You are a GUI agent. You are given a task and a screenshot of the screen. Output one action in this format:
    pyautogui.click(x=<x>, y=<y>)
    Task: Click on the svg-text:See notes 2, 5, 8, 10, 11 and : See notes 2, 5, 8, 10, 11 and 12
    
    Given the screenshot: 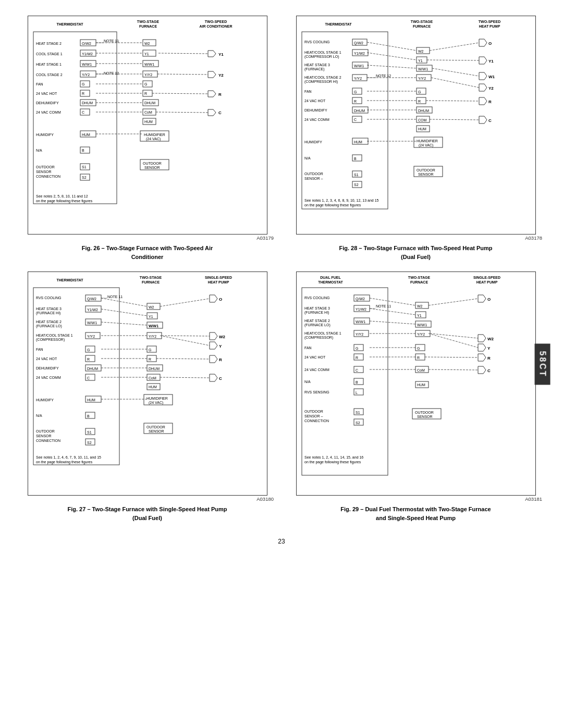 What is the action you would take?
    pyautogui.click(x=62, y=196)
    